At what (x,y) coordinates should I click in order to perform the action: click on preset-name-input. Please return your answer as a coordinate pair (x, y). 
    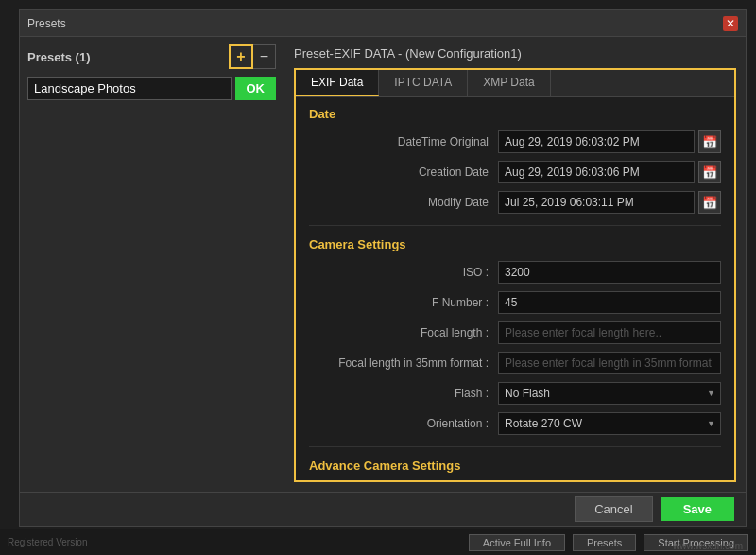
    Looking at the image, I should click on (129, 89).